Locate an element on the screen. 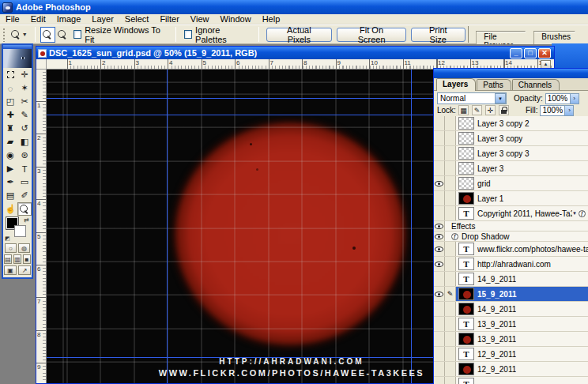  menu-edit: Edit is located at coordinates (38, 19).